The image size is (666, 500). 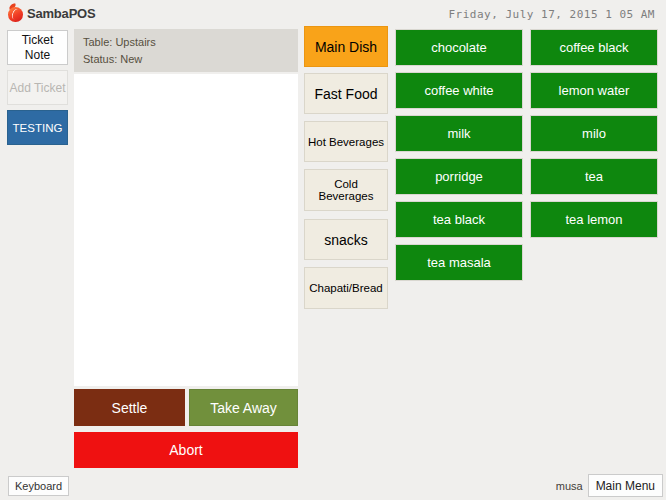 I want to click on ticket-note-button: Ticket Note, so click(x=38, y=48).